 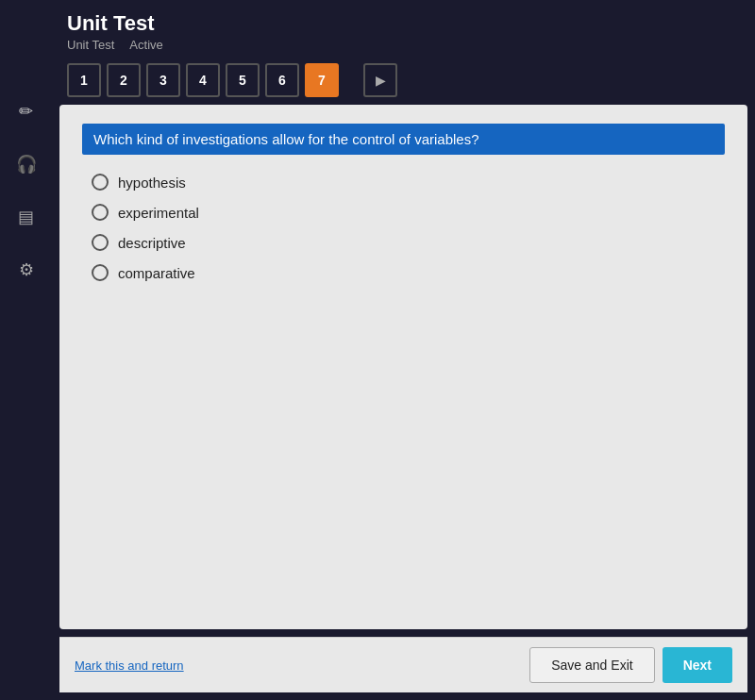 I want to click on page-title: Unit Test, so click(x=404, y=24).